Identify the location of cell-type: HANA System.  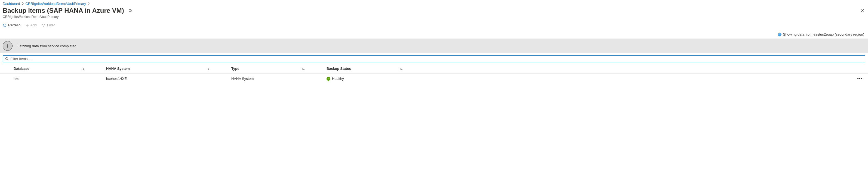
(268, 79).